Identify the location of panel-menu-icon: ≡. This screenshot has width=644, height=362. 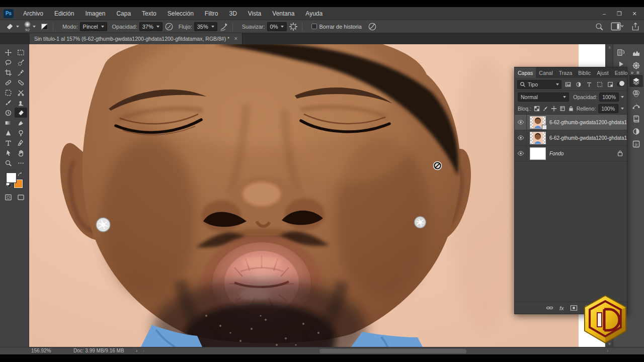
(638, 72).